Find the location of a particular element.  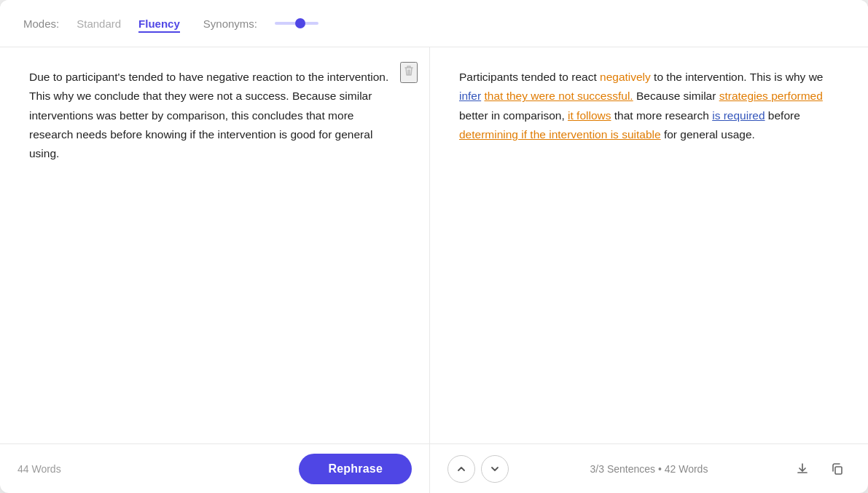

nav-buttons is located at coordinates (478, 469).